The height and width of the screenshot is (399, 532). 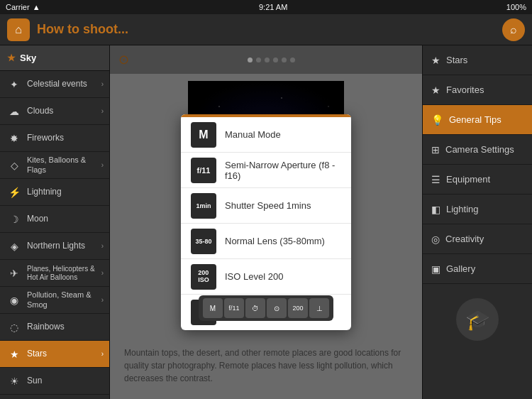 What do you see at coordinates (14, 246) in the screenshot?
I see `northernlights-icon: ◈` at bounding box center [14, 246].